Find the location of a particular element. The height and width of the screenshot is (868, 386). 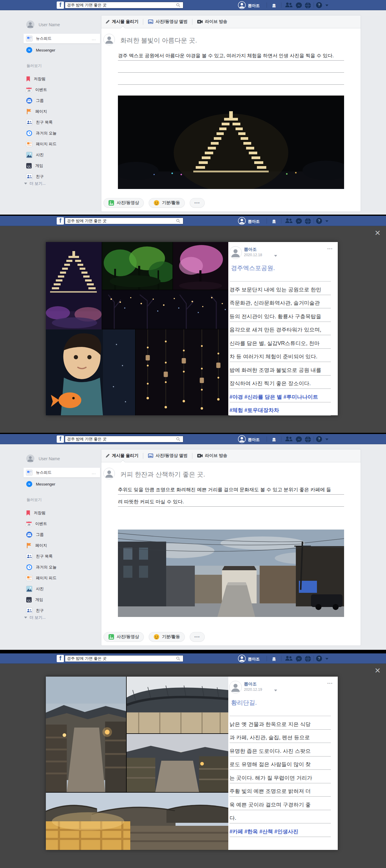

post-photo-tower-night is located at coordinates (231, 142).